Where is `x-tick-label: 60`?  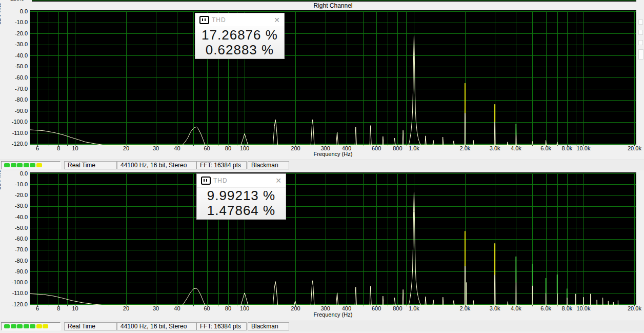 x-tick-label: 60 is located at coordinates (207, 308).